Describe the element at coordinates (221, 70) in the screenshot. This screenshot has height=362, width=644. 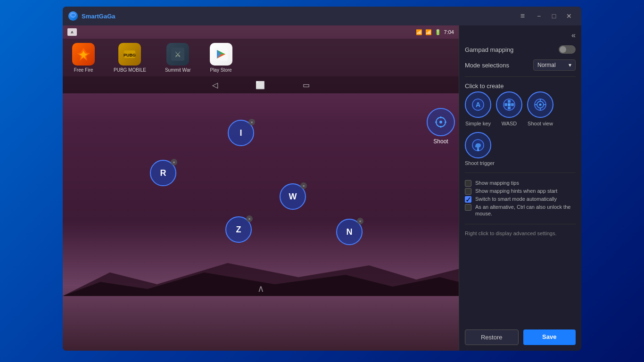
I see `playstore-label: Play Store` at that location.